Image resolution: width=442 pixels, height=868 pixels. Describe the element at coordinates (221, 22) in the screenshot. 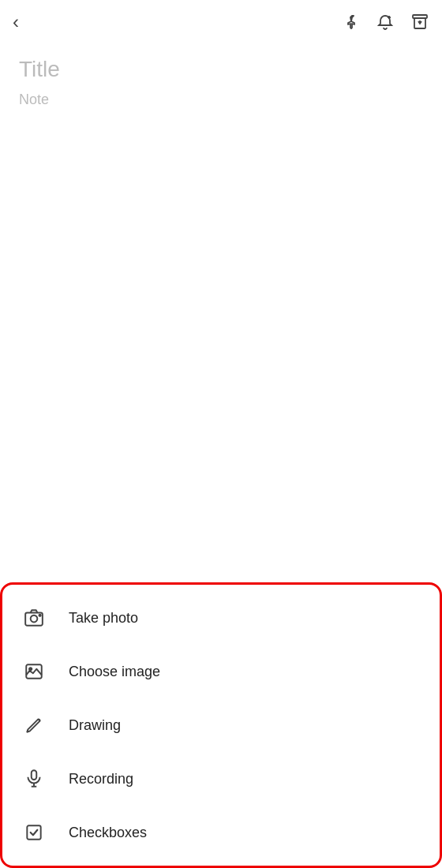

I see `toolbar: ‹` at that location.